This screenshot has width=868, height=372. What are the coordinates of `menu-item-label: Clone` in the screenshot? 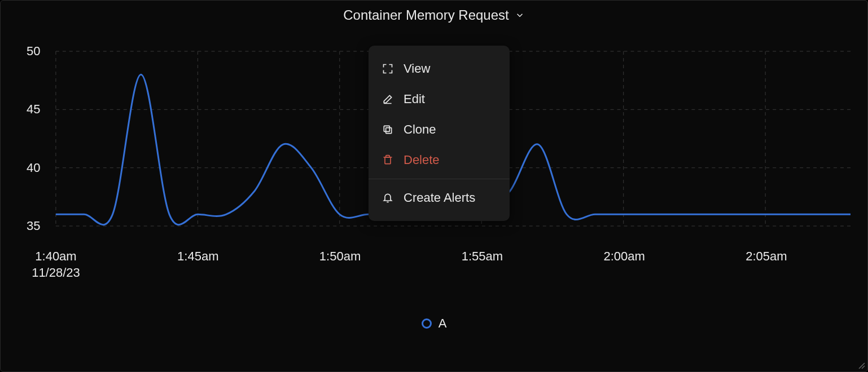 It's located at (420, 130).